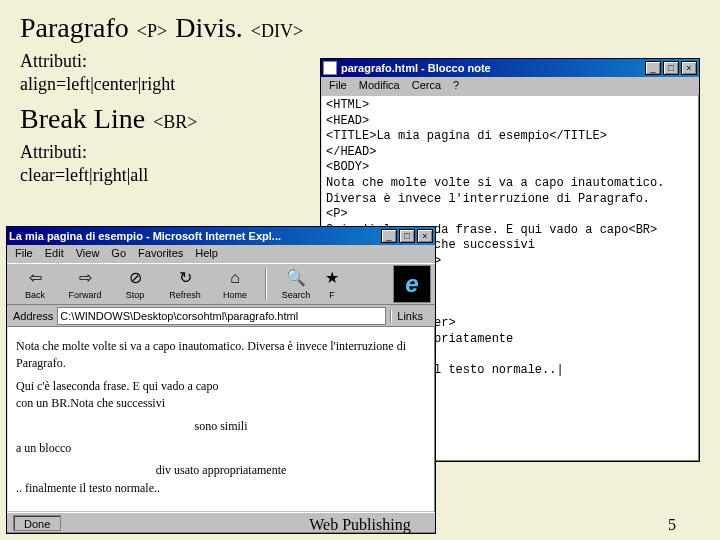  Describe the element at coordinates (426, 86) in the screenshot. I see `notepad-menu-cerca: Cerca` at that location.